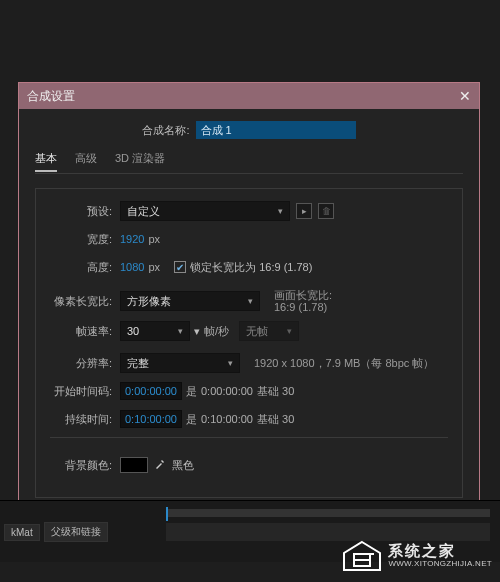  I want to click on bg-color-swatch, so click(134, 465).